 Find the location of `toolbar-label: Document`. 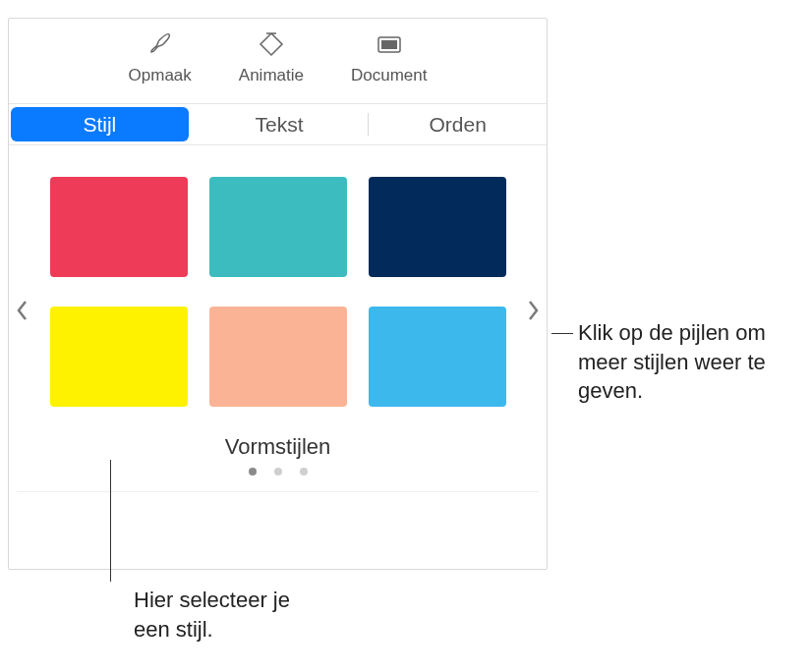

toolbar-label: Document is located at coordinates (389, 76).